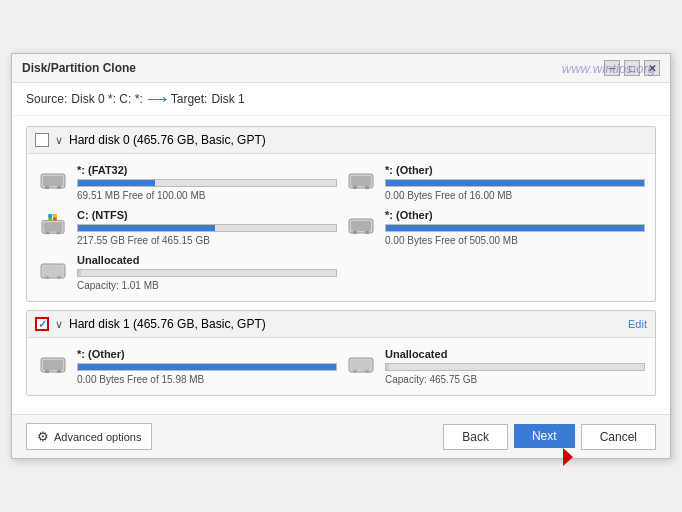 The width and height of the screenshot is (682, 512). I want to click on other-d1-sub: 0.00 Bytes Free of 15.98 MB, so click(207, 380).